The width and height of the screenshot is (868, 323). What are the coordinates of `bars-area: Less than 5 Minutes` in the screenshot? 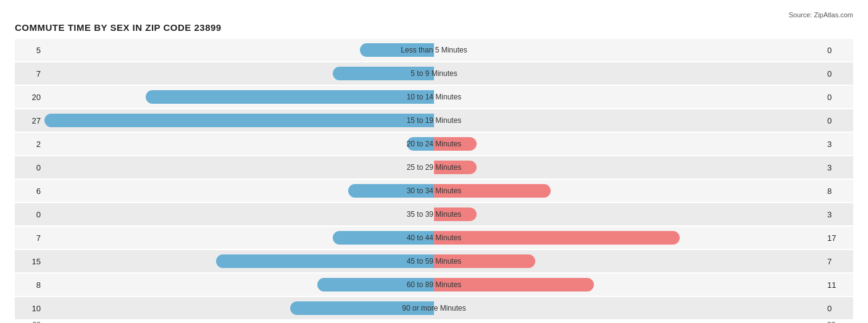 It's located at (434, 50).